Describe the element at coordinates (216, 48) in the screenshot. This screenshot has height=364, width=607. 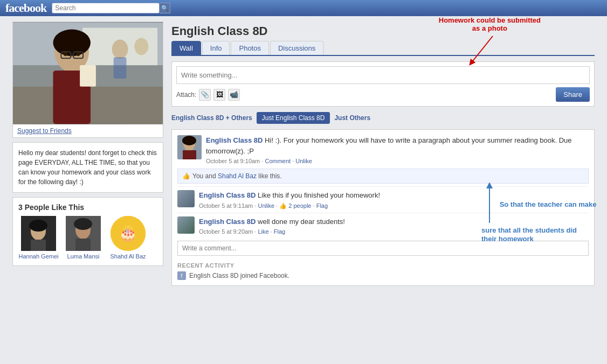
I see `tab-info: Info` at that location.